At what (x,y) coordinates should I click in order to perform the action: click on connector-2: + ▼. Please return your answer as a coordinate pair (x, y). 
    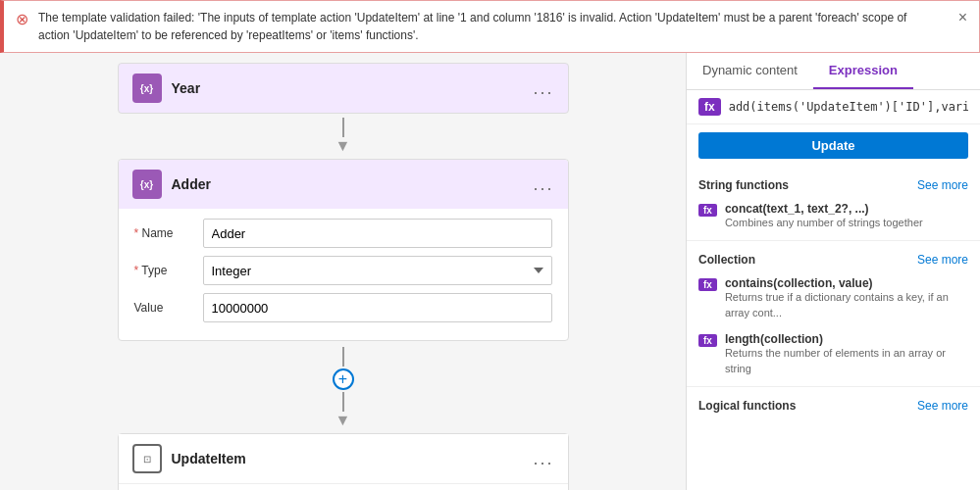
    Looking at the image, I should click on (343, 388).